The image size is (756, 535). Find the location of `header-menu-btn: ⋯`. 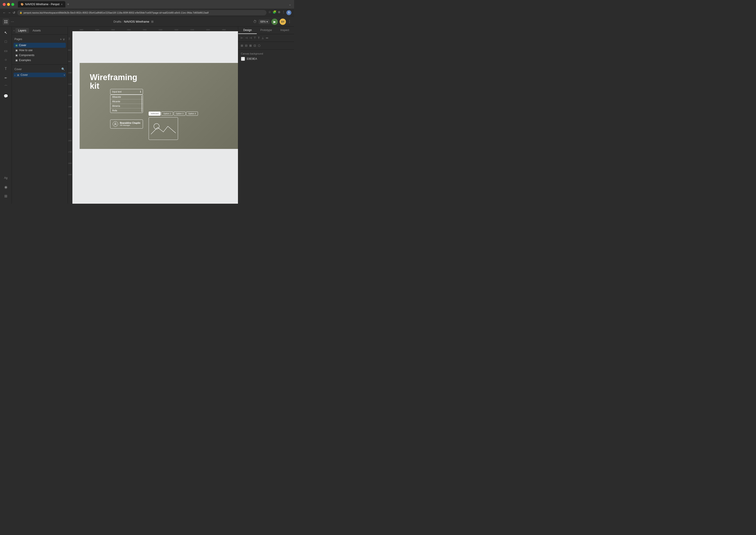

header-menu-btn: ⋯ is located at coordinates (13, 22).